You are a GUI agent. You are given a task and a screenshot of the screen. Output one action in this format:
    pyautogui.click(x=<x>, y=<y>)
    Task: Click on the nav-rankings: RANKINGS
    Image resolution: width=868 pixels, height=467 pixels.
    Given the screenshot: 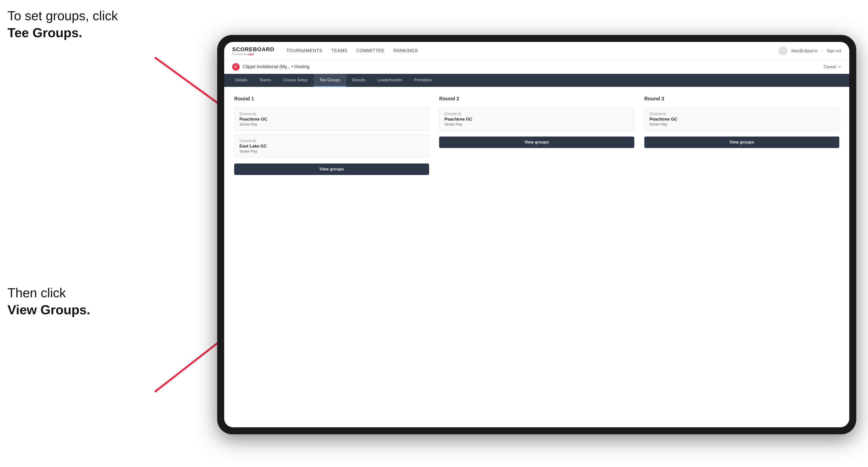 What is the action you would take?
    pyautogui.click(x=406, y=51)
    